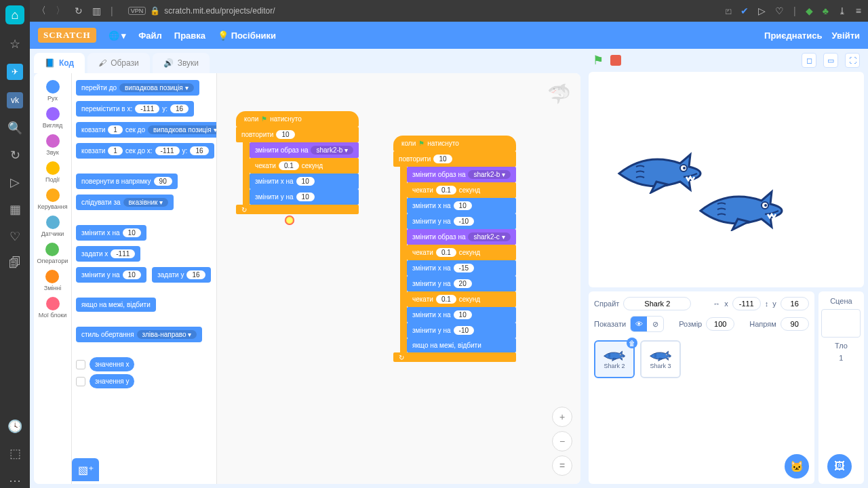  I want to click on block-switch-costume: змінити образ наshark2-c ▾, so click(461, 237).